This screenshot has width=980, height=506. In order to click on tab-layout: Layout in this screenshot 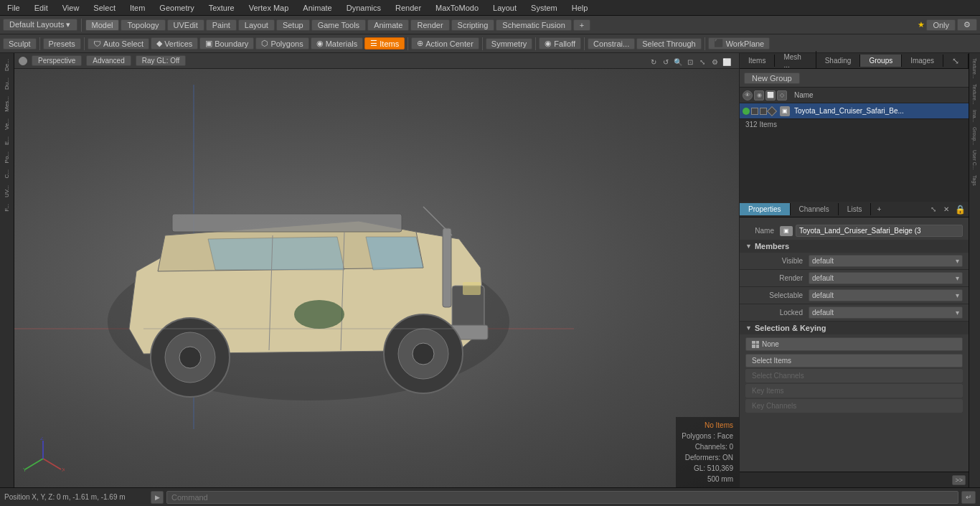, I will do `click(257, 25)`.